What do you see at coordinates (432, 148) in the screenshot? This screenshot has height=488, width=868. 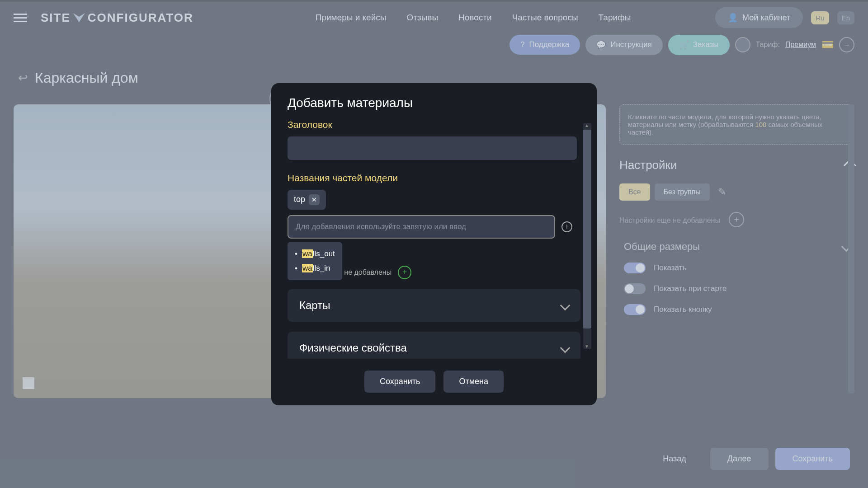 I see `title-input` at bounding box center [432, 148].